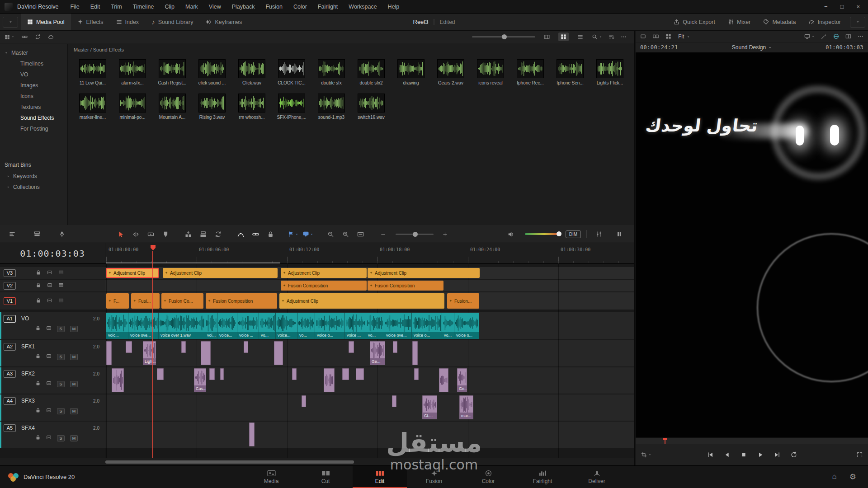  Describe the element at coordinates (462, 380) in the screenshot. I see `sfx-clip: Ge...` at that location.